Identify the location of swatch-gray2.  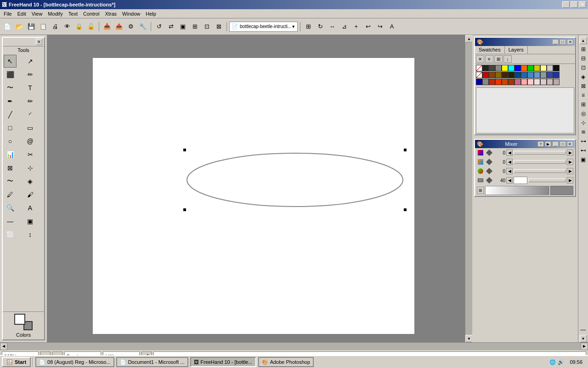
(486, 82).